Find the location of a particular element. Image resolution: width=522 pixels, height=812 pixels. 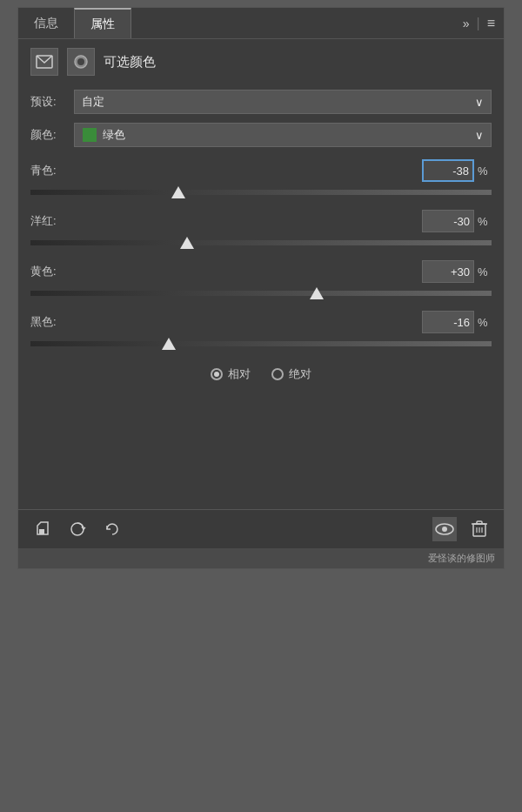

yellow-thumb is located at coordinates (317, 293).